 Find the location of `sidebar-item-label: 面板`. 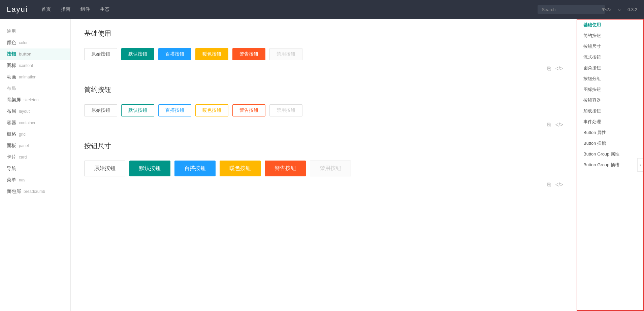

sidebar-item-label: 面板 is located at coordinates (11, 146).